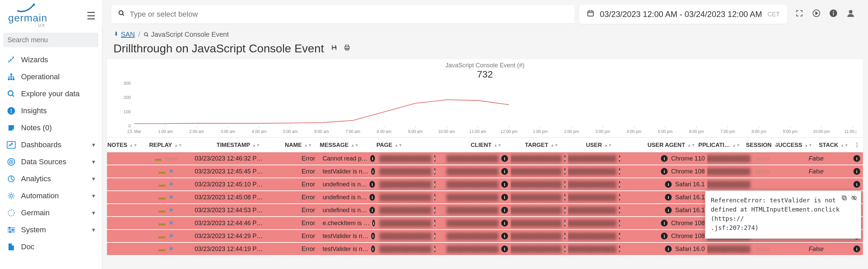 This screenshot has height=269, width=868. What do you see at coordinates (51, 77) in the screenshot?
I see `sidebar-item-operational: Operational` at bounding box center [51, 77].